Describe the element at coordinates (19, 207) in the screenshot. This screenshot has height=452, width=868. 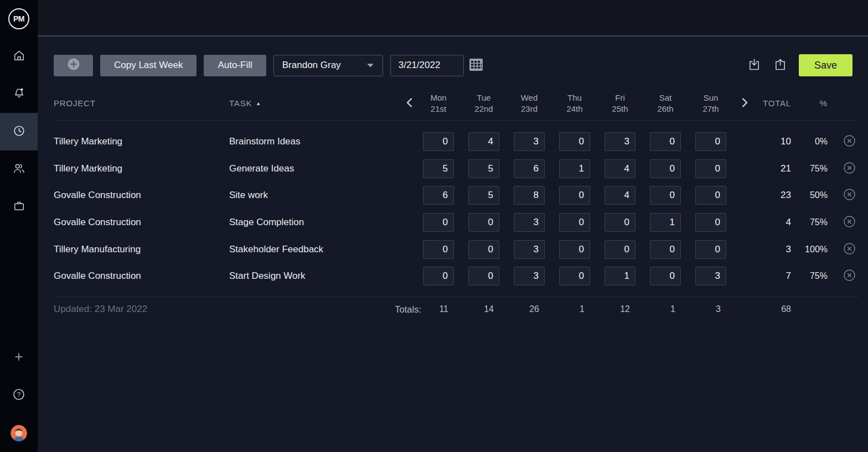
I see `sidebar-item-portfolio` at that location.